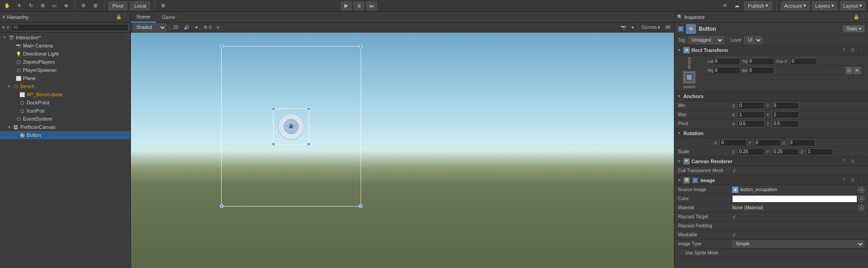  What do you see at coordinates (361, 47) in the screenshot?
I see `handle-tr` at bounding box center [361, 47].